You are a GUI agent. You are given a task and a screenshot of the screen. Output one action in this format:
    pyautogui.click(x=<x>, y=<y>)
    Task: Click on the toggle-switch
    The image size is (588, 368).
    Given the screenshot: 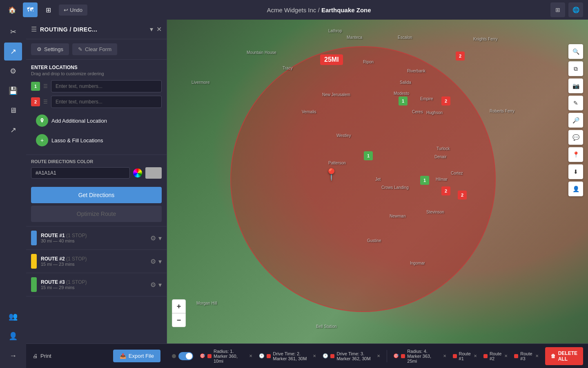 What is the action you would take?
    pyautogui.click(x=186, y=356)
    